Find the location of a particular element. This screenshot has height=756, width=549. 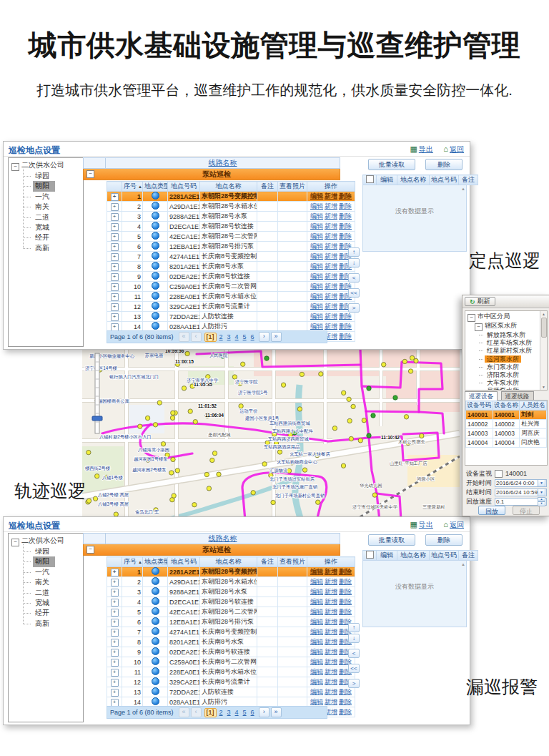

pager-page-link: 3 is located at coordinates (229, 712).